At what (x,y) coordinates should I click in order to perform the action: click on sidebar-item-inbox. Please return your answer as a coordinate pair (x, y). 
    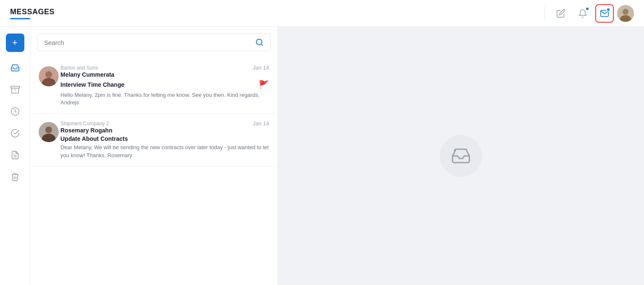
    Looking at the image, I should click on (15, 68).